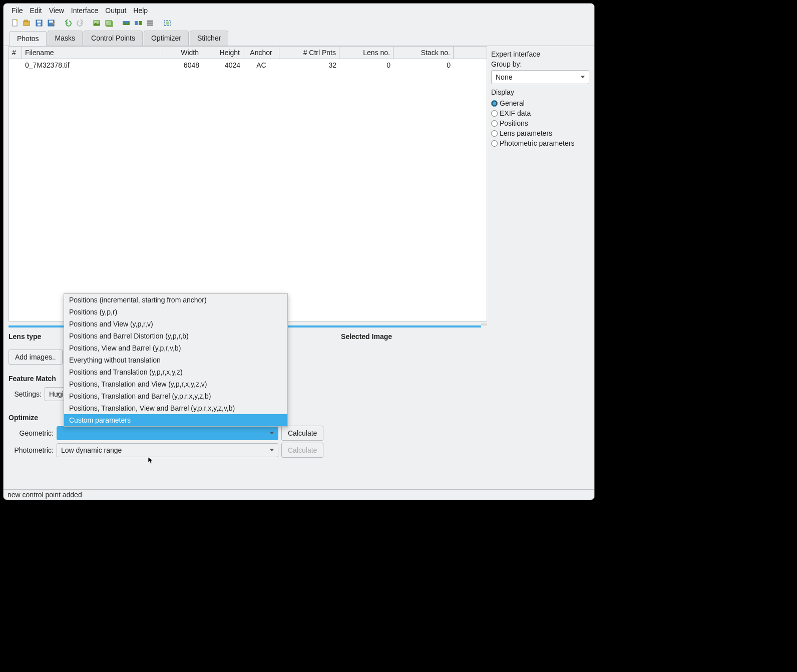 This screenshot has width=797, height=672. Describe the element at coordinates (16, 53) in the screenshot. I see `th-index: #` at that location.